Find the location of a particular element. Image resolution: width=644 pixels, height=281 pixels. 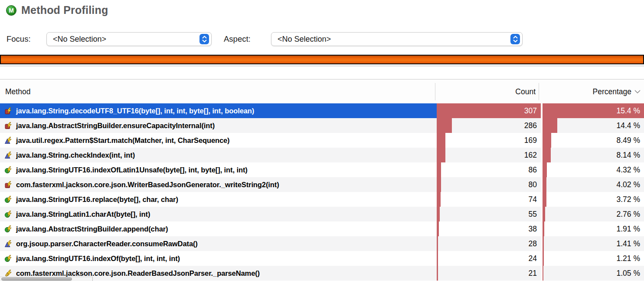

method-label: java.lang.AbstractStringBuilder.append(c… is located at coordinates (92, 229).